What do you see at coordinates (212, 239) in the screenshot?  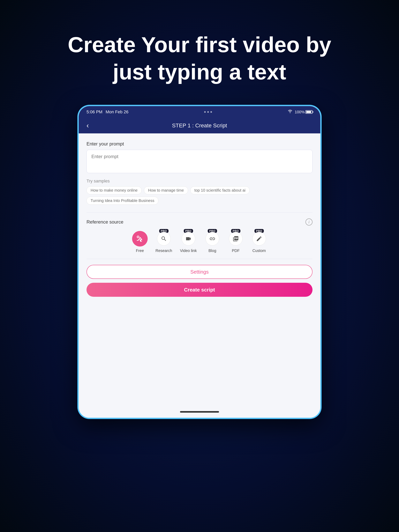 I see `blog-icon-gray` at bounding box center [212, 239].